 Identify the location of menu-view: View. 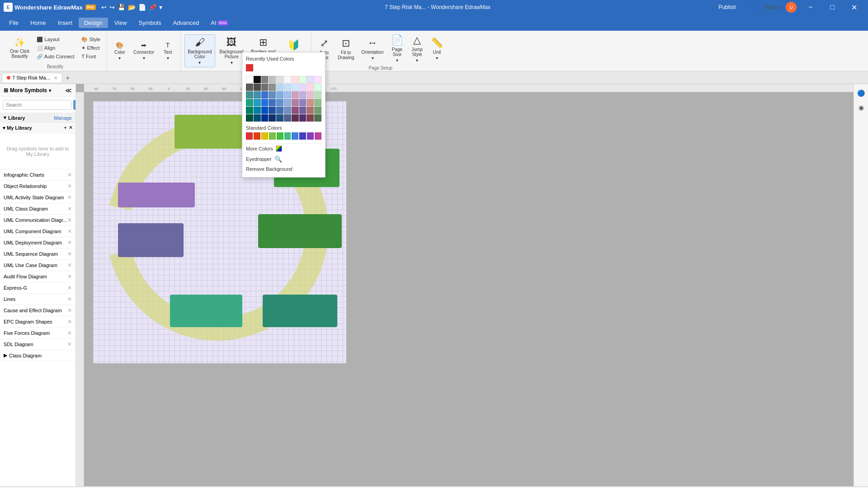
(121, 23).